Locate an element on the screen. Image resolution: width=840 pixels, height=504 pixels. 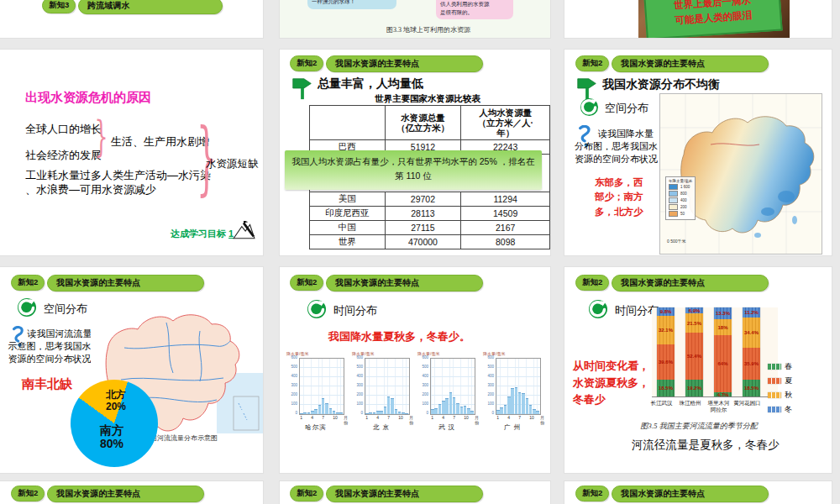
map-legend: 年降水量/毫米 1 60080040020050 is located at coordinates (680, 198).